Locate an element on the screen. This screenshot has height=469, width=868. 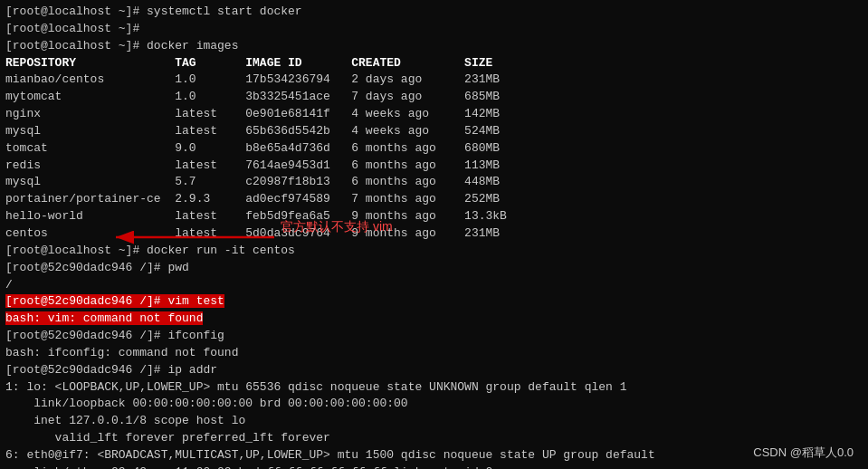
terminal-line: inet 127.0.0.1/8 scope host lo is located at coordinates (434, 422).